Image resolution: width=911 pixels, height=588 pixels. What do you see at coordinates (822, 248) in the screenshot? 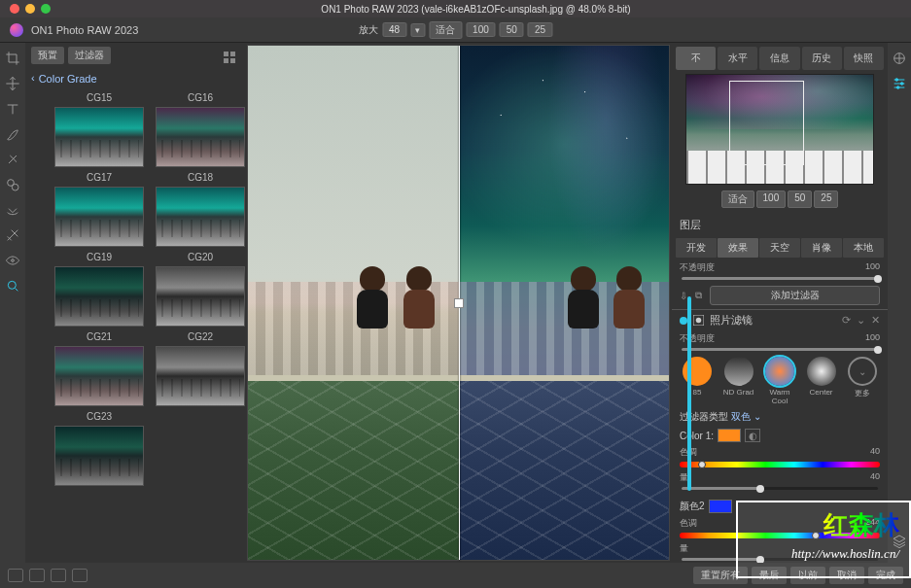
I see `tab-portrait: 肖像` at bounding box center [822, 248].